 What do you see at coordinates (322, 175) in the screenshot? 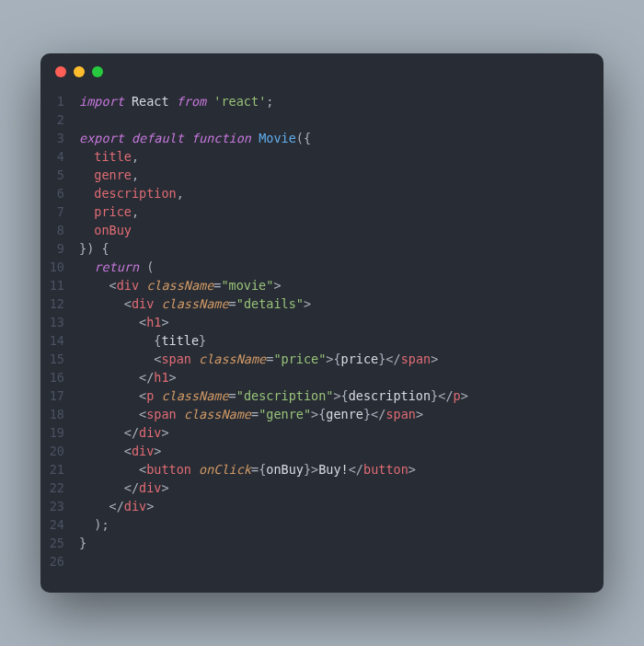
I see `code-line: 5 genre,` at bounding box center [322, 175].